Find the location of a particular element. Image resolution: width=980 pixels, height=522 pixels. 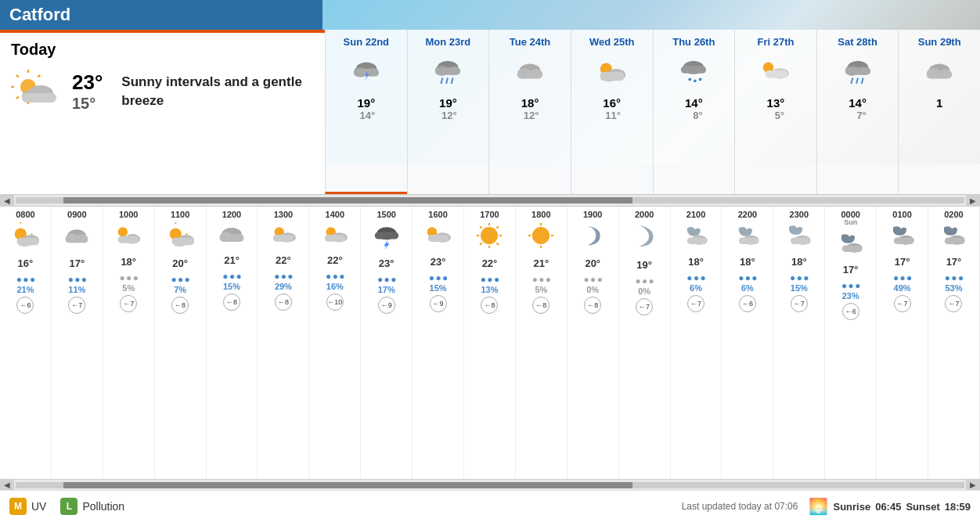

forecast-day-7: Sun 29th 1 is located at coordinates (939, 112).